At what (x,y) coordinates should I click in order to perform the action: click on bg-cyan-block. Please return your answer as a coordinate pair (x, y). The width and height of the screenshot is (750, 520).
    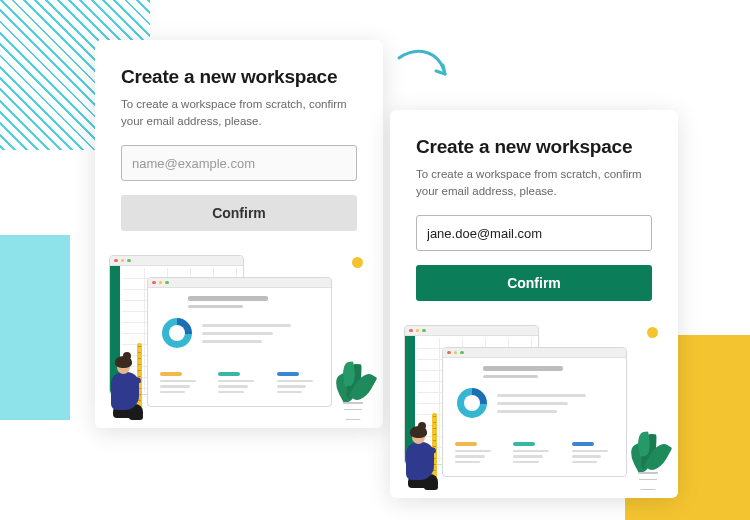
    Looking at the image, I should click on (35, 328).